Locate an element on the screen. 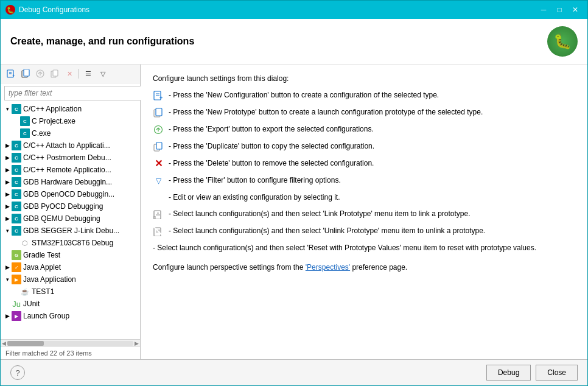  java-app-icon: ▶ is located at coordinates (16, 279).